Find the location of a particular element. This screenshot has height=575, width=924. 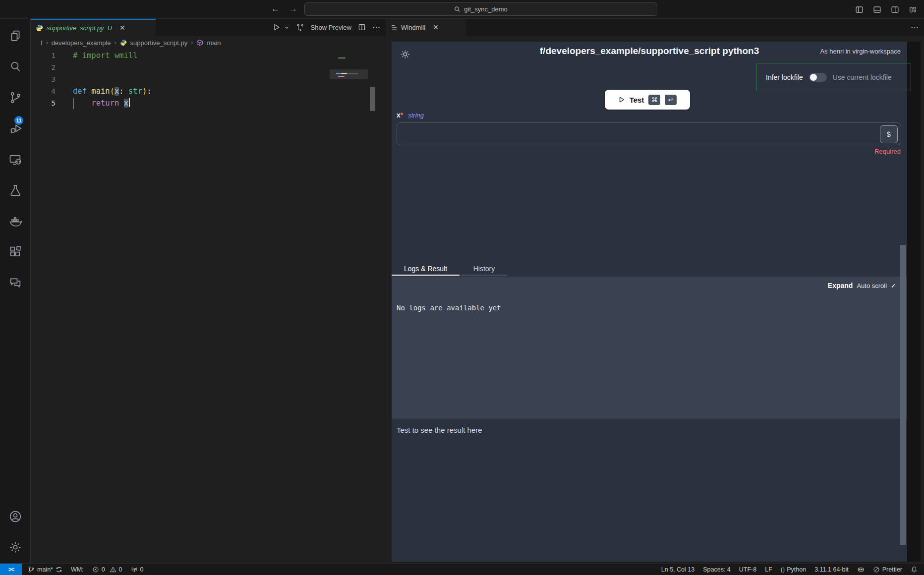

status-bar: >< main* WM: 0 0 0 Ln 5, Col 13 Spaces: … is located at coordinates (462, 569).